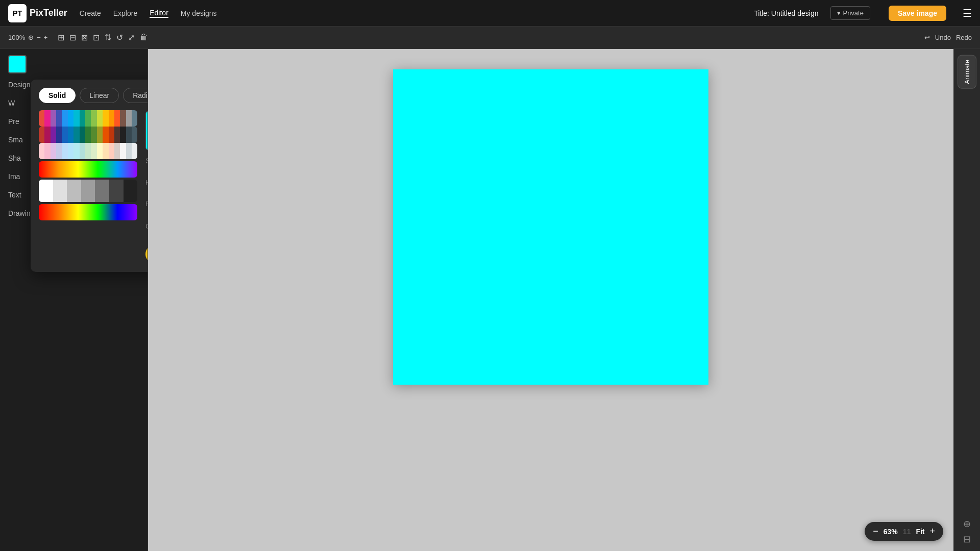  Describe the element at coordinates (490, 38) in the screenshot. I see `main-toolbar: 100% ⊕ − + ⊞ ⊟ ⊠ ⊡ ⇅ ↺ ⤢ 🗑 ↩ Undo Redo` at that location.